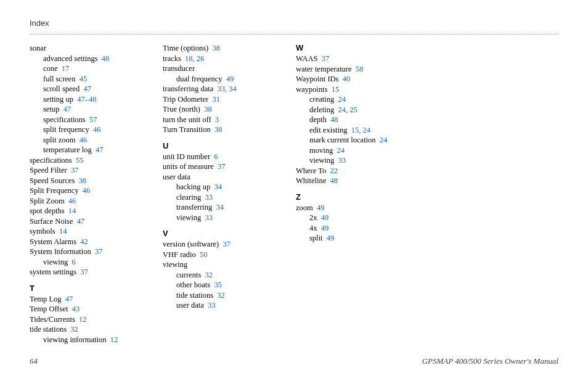 The image size is (588, 381). What do you see at coordinates (361, 59) in the screenshot?
I see `index-entry: WAAS 37` at bounding box center [361, 59].